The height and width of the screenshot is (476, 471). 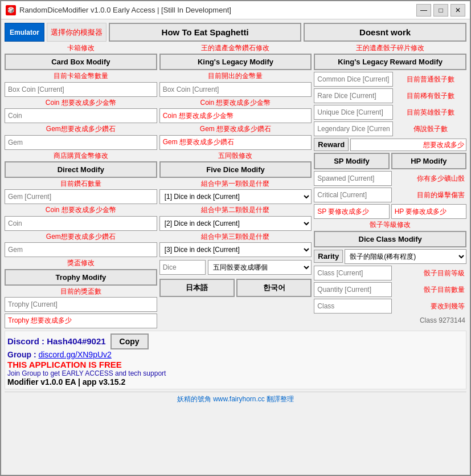 I want to click on common-dice-input, so click(x=353, y=79).